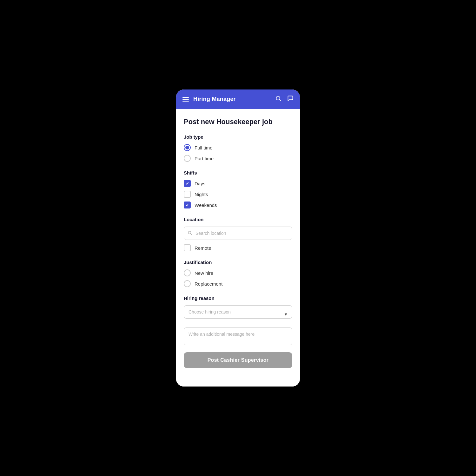 The image size is (476, 476). Describe the element at coordinates (187, 284) in the screenshot. I see `radio-replacement-indicator` at that location.